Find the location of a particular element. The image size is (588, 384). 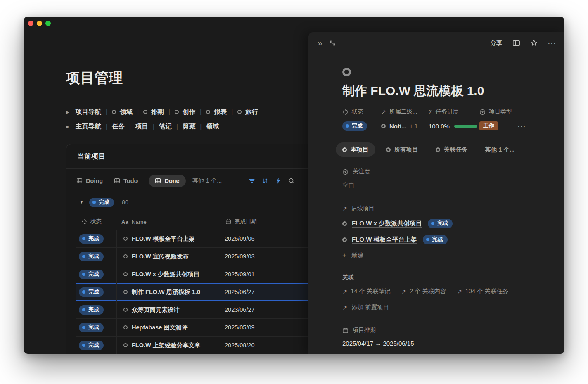

tab-all-projects: 所有项目 is located at coordinates (402, 149).